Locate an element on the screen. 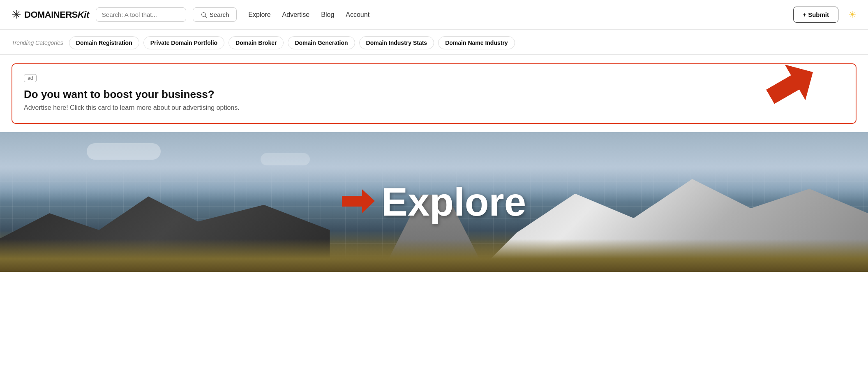 The width and height of the screenshot is (868, 381). ad-badge: ad is located at coordinates (30, 78).